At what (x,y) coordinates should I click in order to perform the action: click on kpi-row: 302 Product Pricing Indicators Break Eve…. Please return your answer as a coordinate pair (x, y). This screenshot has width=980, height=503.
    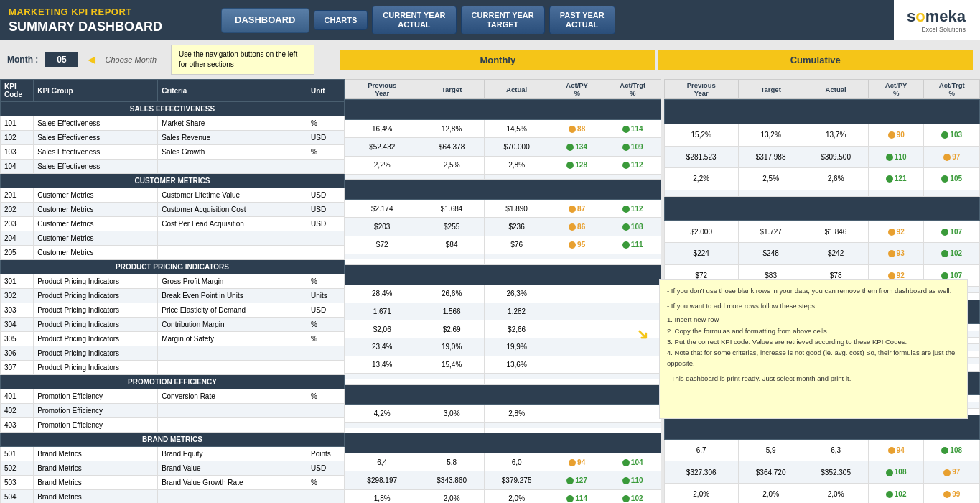
    Looking at the image, I should click on (172, 296).